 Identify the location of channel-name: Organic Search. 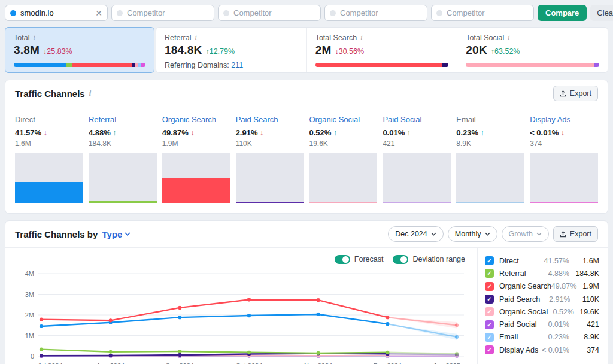
(196, 120).